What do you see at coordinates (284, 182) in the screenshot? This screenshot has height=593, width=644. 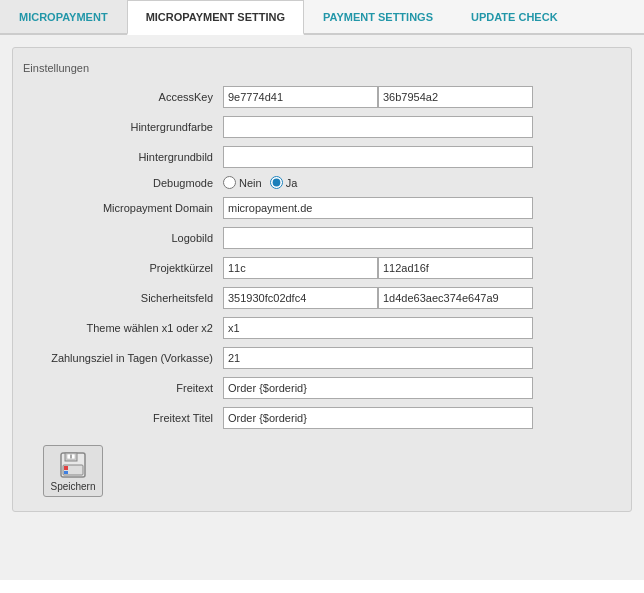 I see `debugmode-ja-label: Ja` at bounding box center [284, 182].